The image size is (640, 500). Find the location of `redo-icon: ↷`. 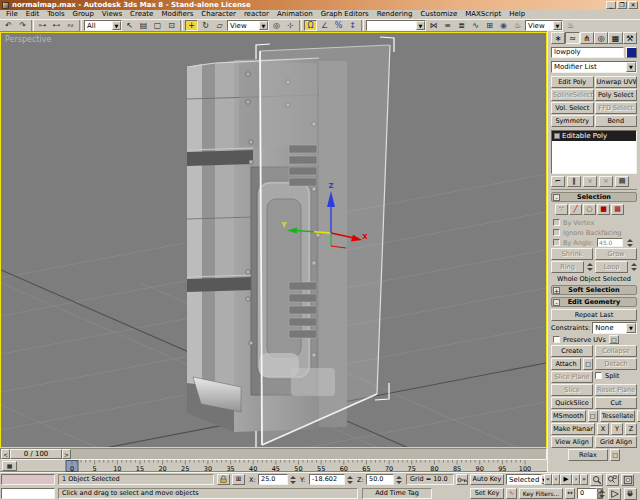

redo-icon: ↷ is located at coordinates (22, 26).